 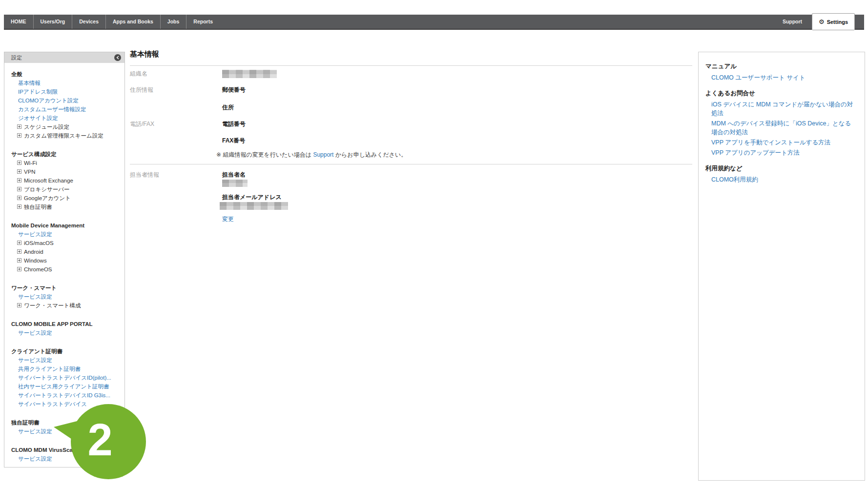 What do you see at coordinates (63, 136) in the screenshot?
I see `sidebar-expand-label: カスタム管理権限スキーム設定` at bounding box center [63, 136].